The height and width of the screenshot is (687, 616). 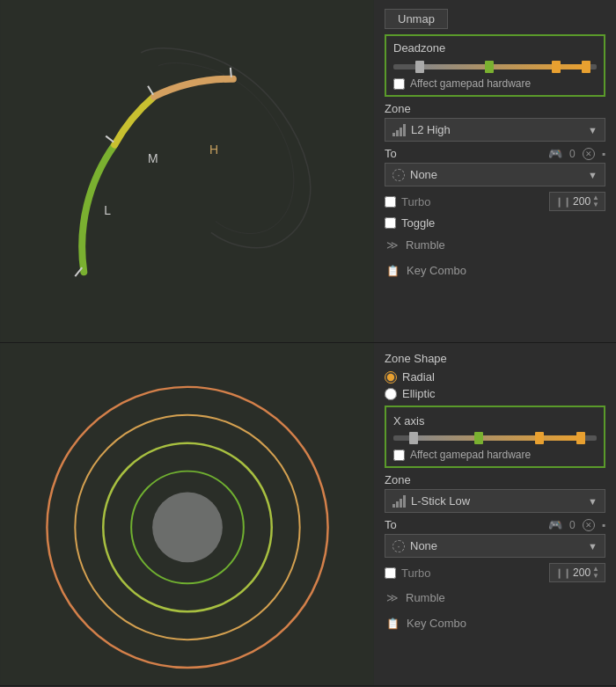 What do you see at coordinates (589, 525) in the screenshot?
I see `xbox-icon-2: ✕` at bounding box center [589, 525].